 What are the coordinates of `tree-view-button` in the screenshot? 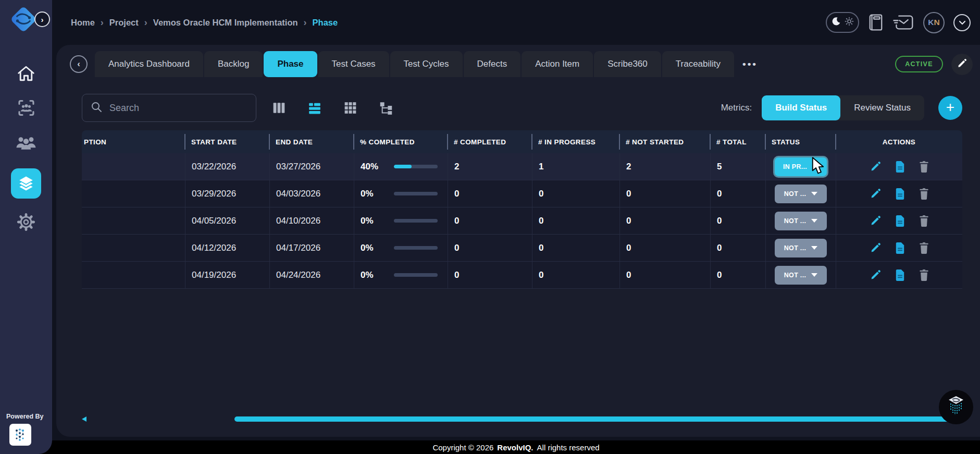 It's located at (386, 108).